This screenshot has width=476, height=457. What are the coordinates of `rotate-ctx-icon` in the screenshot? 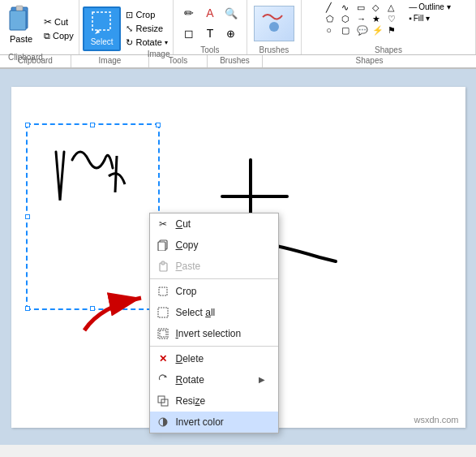 It's located at (163, 380).